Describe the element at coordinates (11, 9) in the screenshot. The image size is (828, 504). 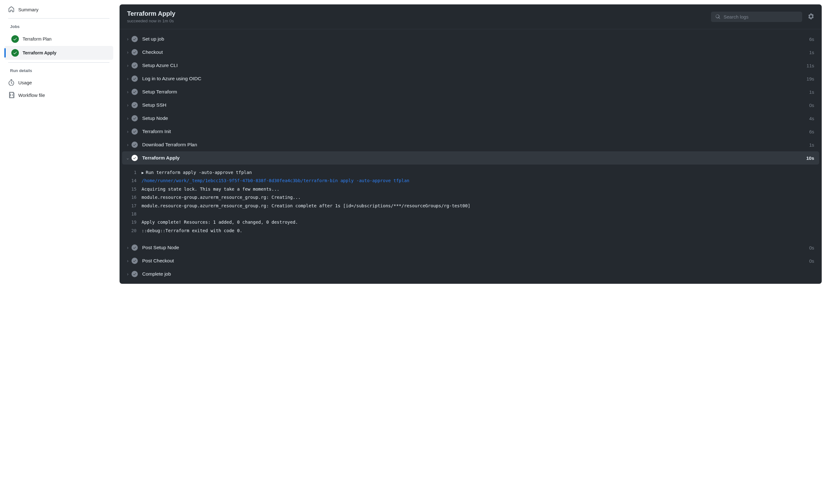
I see `home-icon` at that location.